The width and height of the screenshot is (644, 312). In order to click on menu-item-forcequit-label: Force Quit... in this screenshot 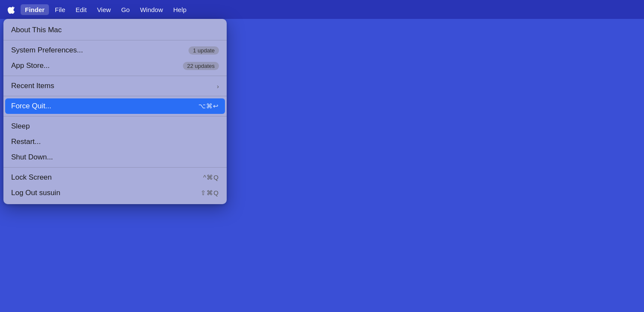, I will do `click(31, 106)`.